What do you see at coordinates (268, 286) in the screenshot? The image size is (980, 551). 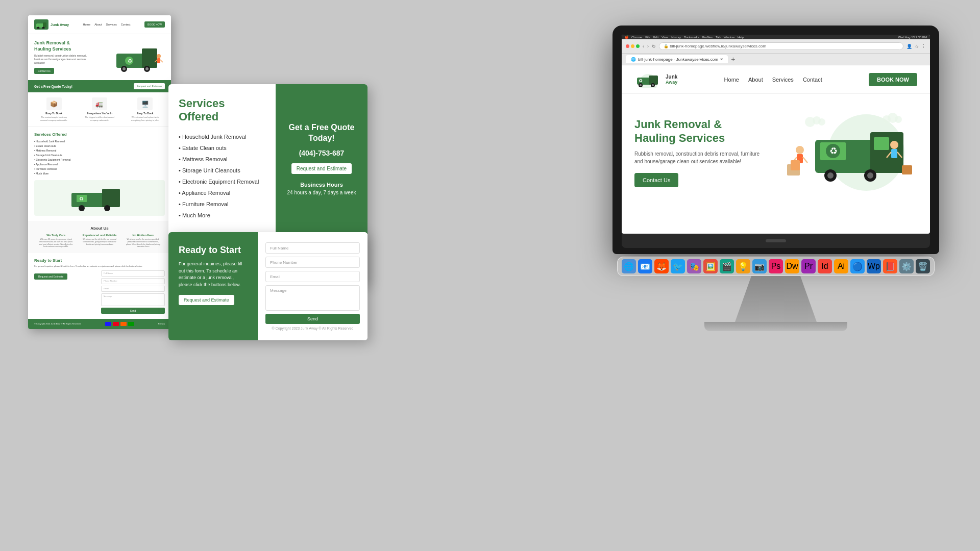 I see `ready-card: Ready to Start For general inquiries, pl…` at bounding box center [268, 286].